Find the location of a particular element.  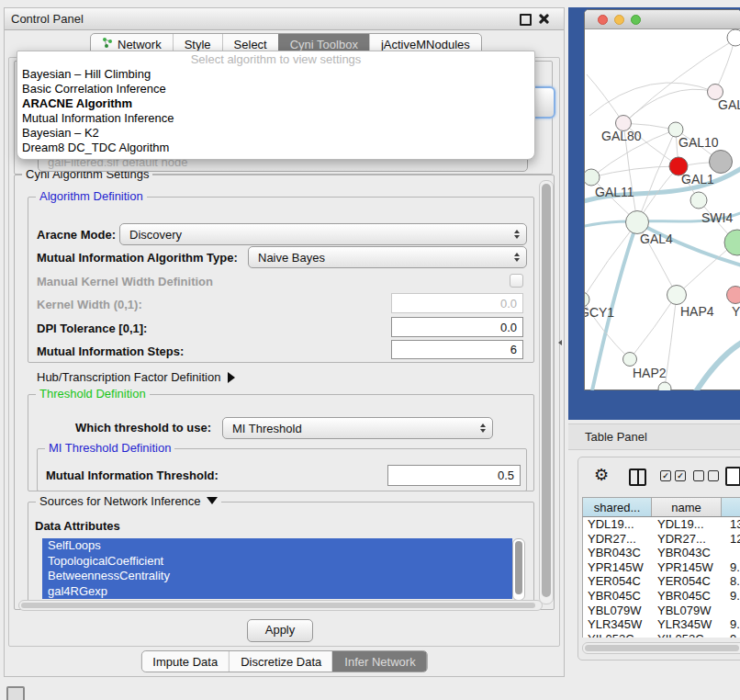

network-node-swi4 is located at coordinates (699, 200).